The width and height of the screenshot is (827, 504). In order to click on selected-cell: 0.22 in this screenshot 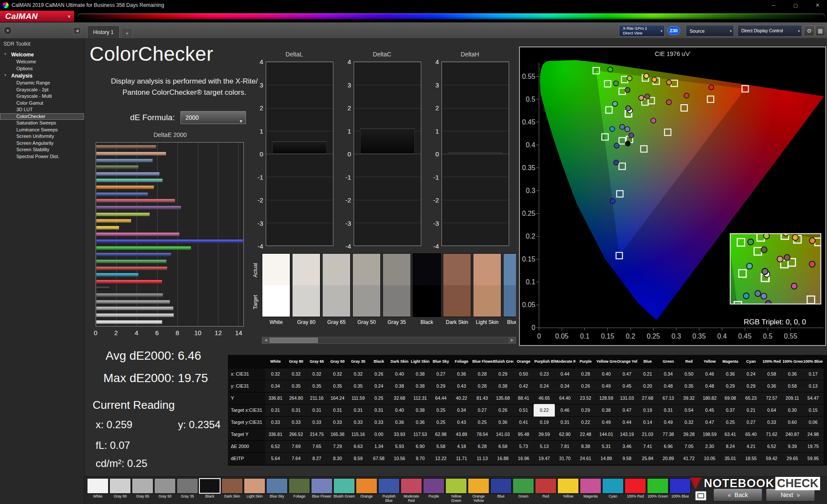, I will do `click(544, 410)`.